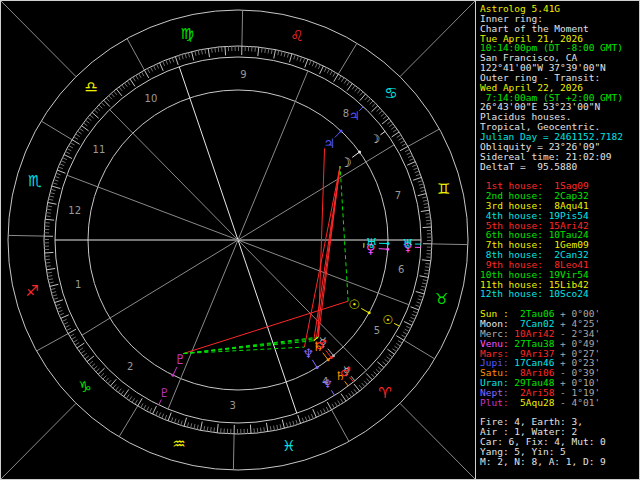 The width and height of the screenshot is (640, 480). Describe the element at coordinates (160, 402) in the screenshot. I see `planet-pointer-outer` at that location.